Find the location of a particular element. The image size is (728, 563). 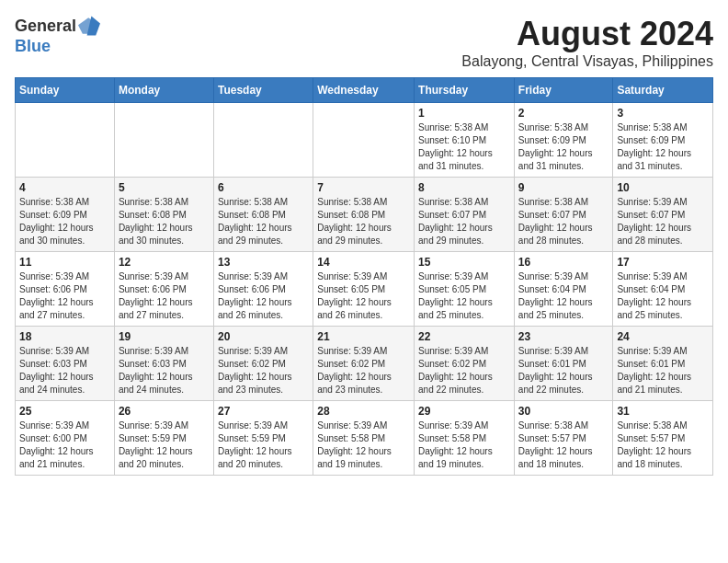

day-number: 23 is located at coordinates (564, 337).